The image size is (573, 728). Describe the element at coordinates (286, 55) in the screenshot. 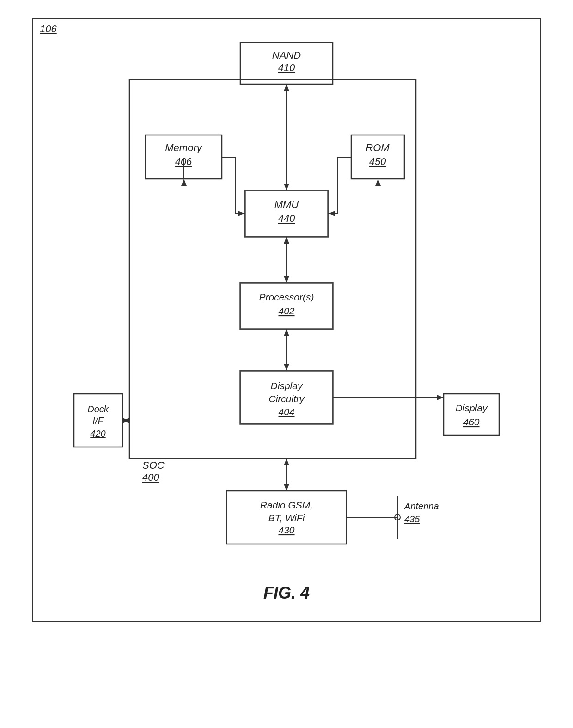

I see `svg-text: NAND` at that location.